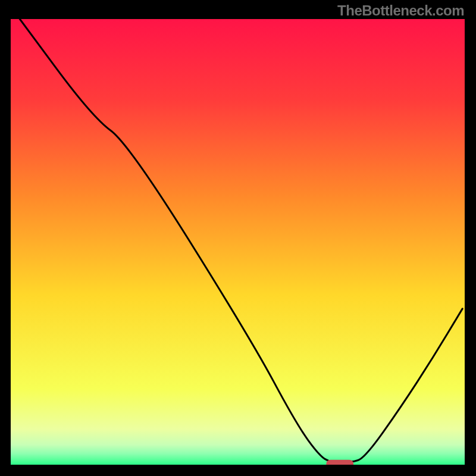 The width and height of the screenshot is (476, 476). What do you see at coordinates (401, 11) in the screenshot?
I see `watermark-text: TheBottleneck.com` at bounding box center [401, 11].